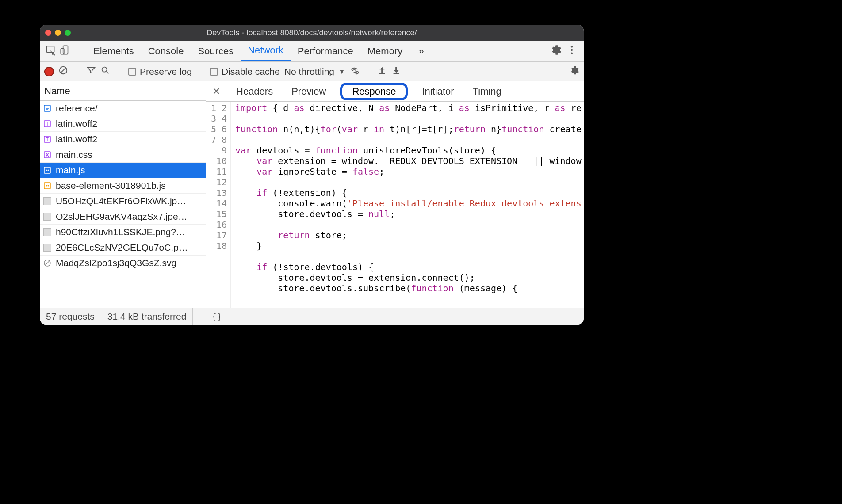 The height and width of the screenshot is (504, 842). I want to click on close-details-button: ✕, so click(216, 92).